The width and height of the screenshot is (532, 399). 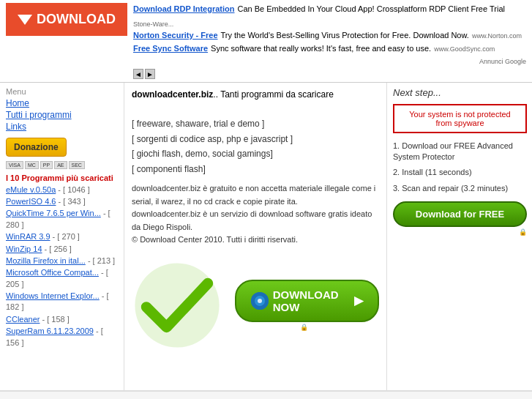 I want to click on ad-row-2: Norton Security - Free Try the World's B…, so click(x=329, y=36).